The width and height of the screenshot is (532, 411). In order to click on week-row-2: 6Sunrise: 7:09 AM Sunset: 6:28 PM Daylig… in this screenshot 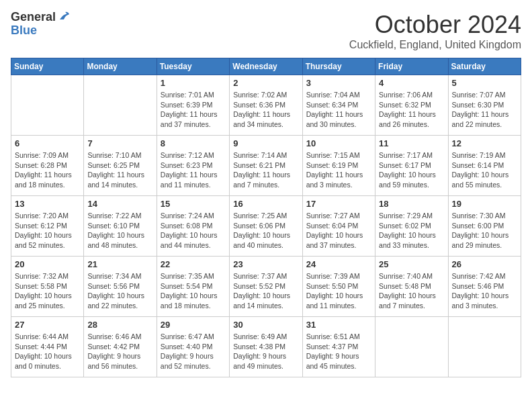, I will do `click(266, 166)`.